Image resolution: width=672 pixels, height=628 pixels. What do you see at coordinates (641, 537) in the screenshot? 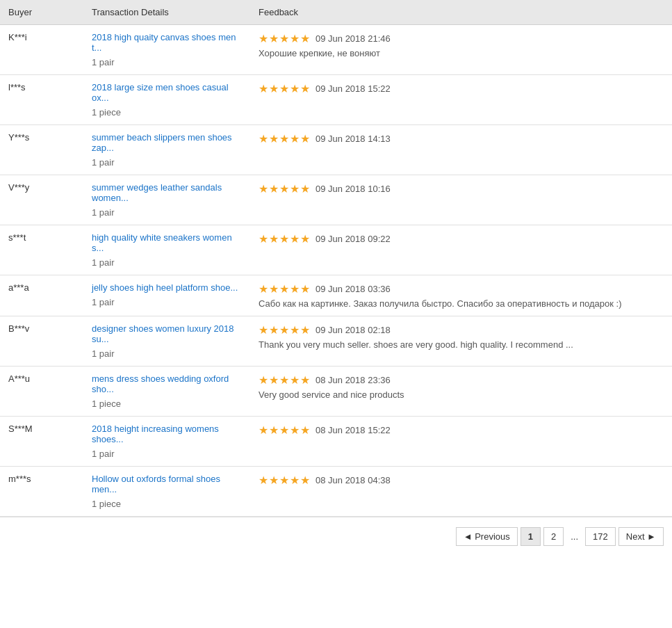
I see `next-button: Next ►` at bounding box center [641, 537].